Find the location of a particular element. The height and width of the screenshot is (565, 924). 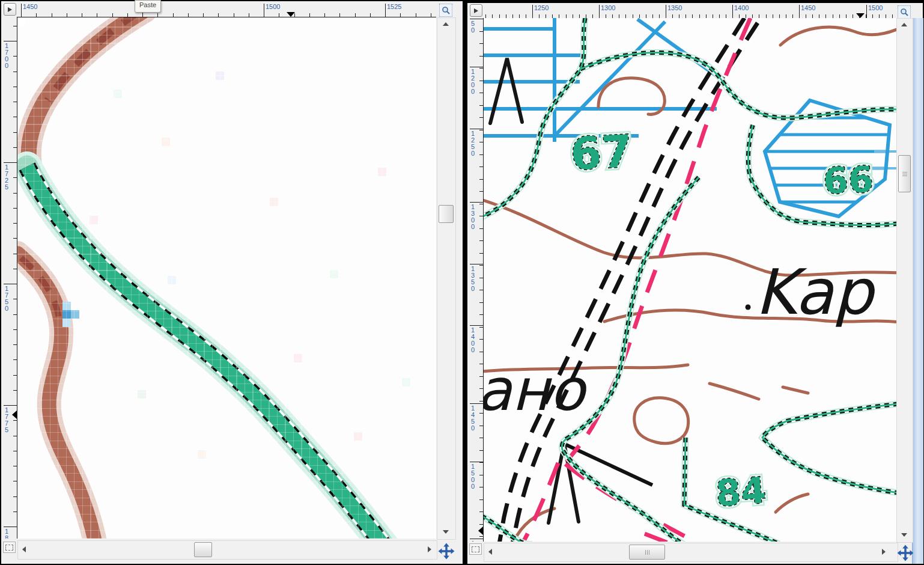

ruler-unit-label: 1350 is located at coordinates (475, 279).